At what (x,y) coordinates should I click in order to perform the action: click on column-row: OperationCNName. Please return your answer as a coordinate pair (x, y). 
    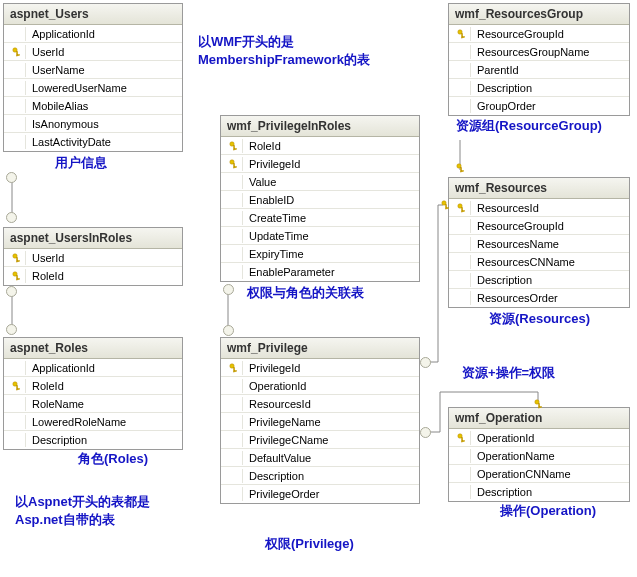
    Looking at the image, I should click on (539, 474).